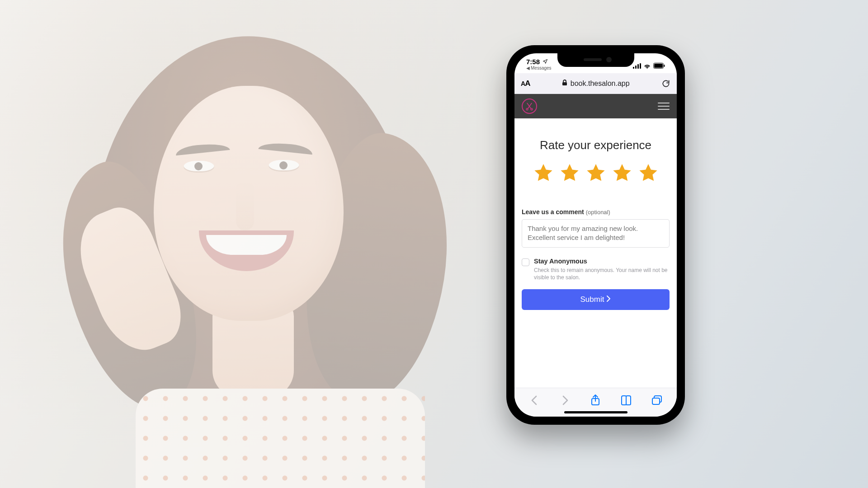 This screenshot has height=488, width=868. Describe the element at coordinates (596, 402) in the screenshot. I see `browser-toolbar` at that location.